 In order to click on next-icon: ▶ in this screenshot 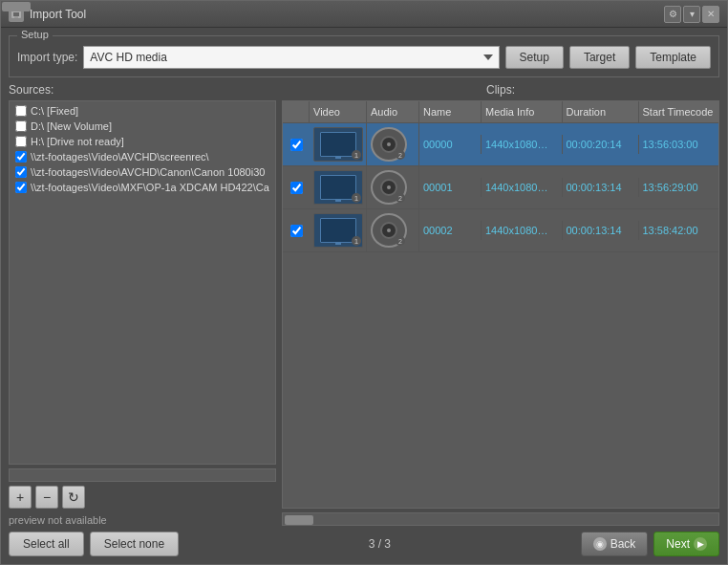, I will do `click(700, 544)`.